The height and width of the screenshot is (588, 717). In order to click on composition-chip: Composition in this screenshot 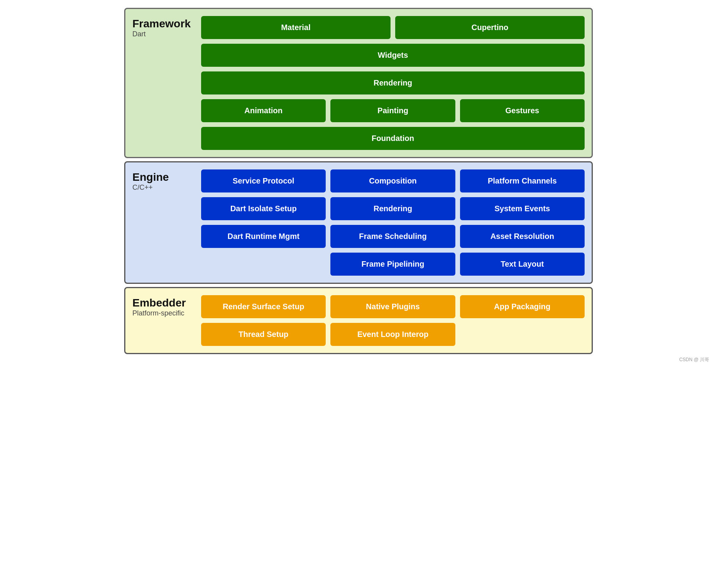, I will do `click(393, 181)`.